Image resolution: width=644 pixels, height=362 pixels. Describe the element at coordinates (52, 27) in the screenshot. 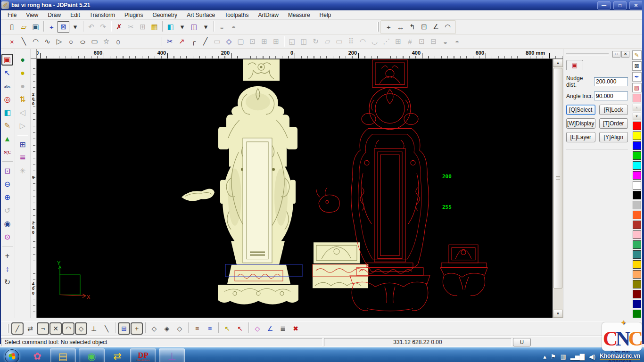

I see `nudge-tool-button: +` at that location.